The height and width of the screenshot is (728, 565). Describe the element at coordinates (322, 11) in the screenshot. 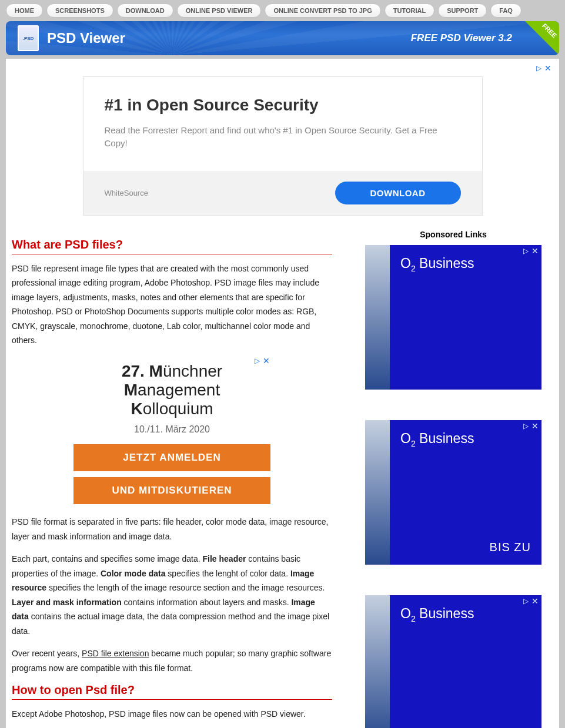

I see `nav-convert-psd-to-jpg: ONLINE CONVERT PSD TO JPG` at that location.